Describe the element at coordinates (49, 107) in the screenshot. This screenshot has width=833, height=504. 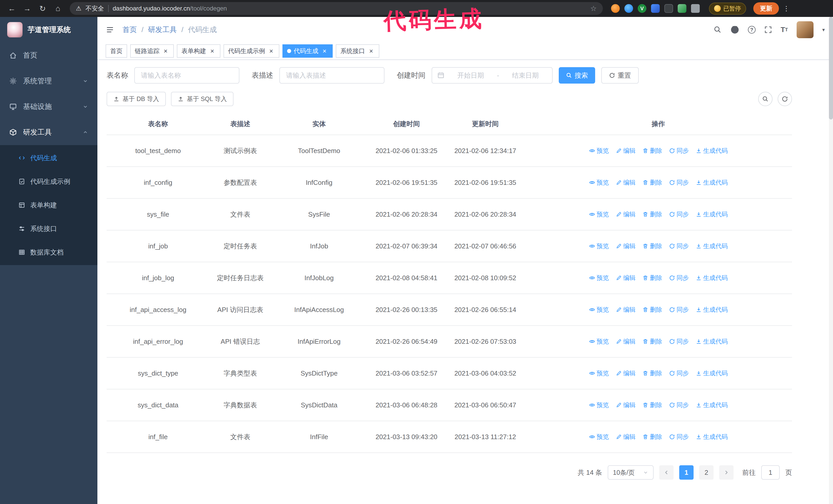
I see `sidebar-item-infrastructure: 基础设施` at that location.